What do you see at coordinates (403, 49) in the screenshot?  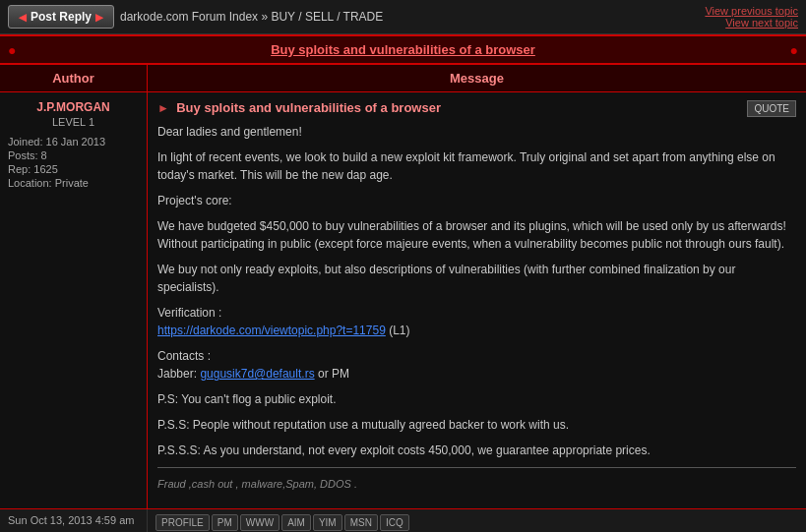 I see `topic-title-bar: Buy sploits and vulnerabilities of a bro…` at bounding box center [403, 49].